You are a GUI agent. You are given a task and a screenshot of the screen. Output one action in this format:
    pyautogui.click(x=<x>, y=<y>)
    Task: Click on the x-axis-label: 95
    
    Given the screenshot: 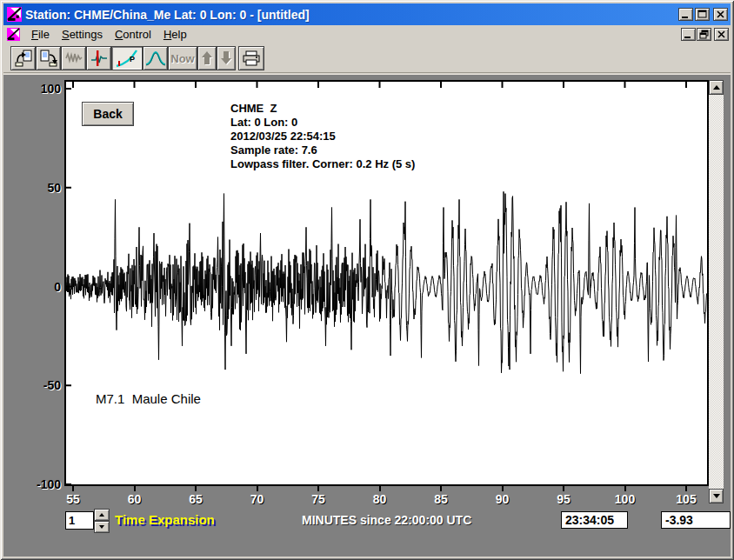 What is the action you would take?
    pyautogui.click(x=564, y=499)
    